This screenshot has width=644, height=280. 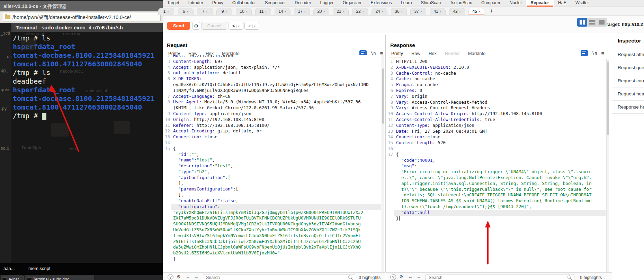 What do you see at coordinates (582, 22) in the screenshot?
I see `layout-columns-button` at bounding box center [582, 22].